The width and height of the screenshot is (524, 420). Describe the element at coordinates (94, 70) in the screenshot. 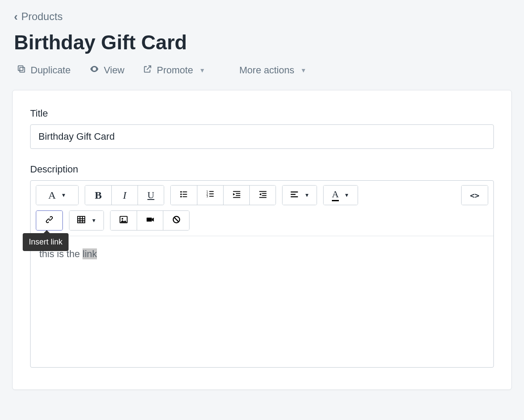

I see `eye-icon` at that location.